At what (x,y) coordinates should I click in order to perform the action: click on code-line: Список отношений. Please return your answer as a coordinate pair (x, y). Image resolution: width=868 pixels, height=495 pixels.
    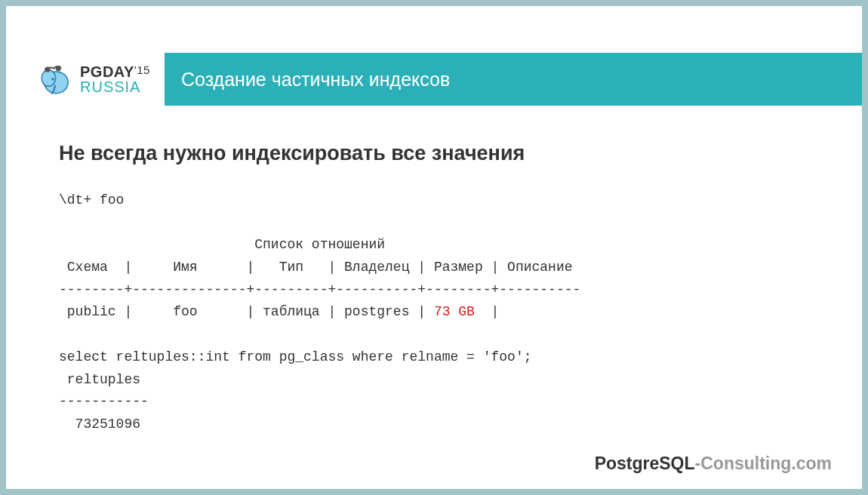
    Looking at the image, I should click on (222, 244).